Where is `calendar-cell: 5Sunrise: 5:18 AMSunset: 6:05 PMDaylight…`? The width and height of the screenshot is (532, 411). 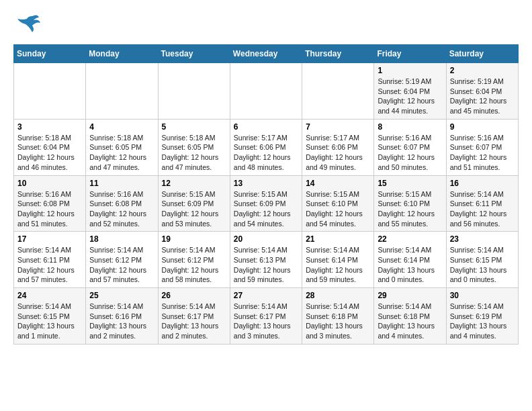 calendar-cell: 5Sunrise: 5:18 AMSunset: 6:05 PMDaylight… is located at coordinates (193, 147).